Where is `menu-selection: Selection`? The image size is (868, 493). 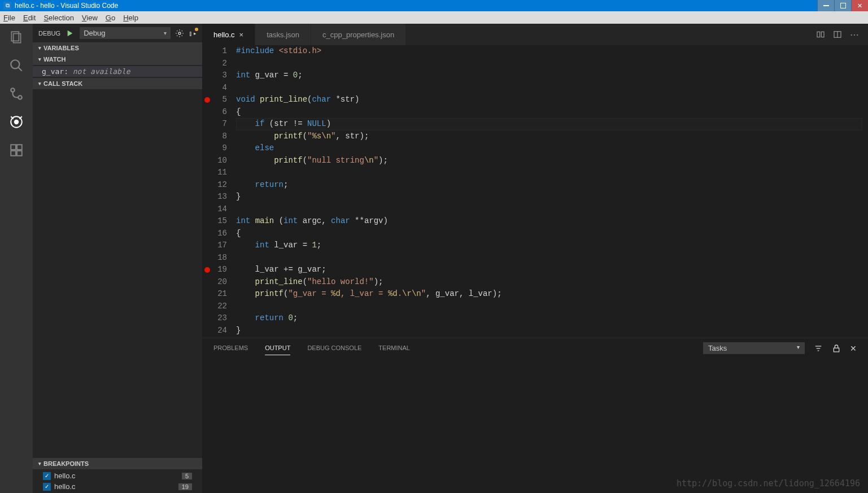 menu-selection: Selection is located at coordinates (59, 18).